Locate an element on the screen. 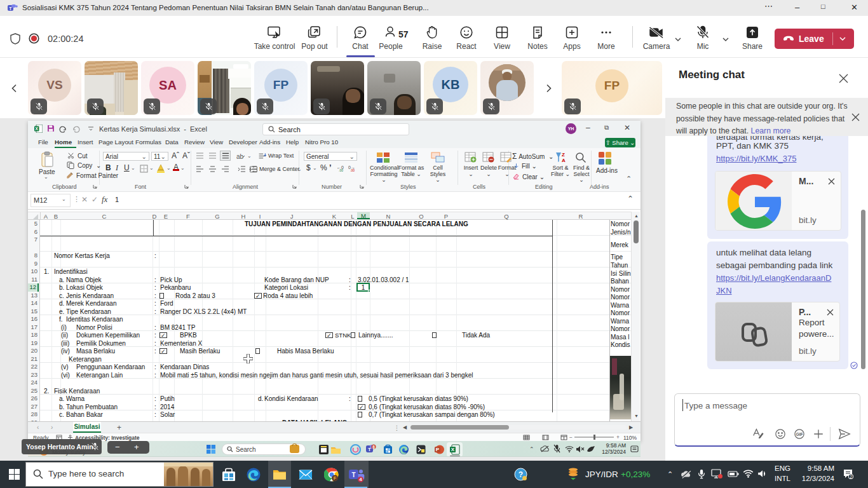 Image resolution: width=868 pixels, height=488 pixels. svg-text: 2 is located at coordinates (851, 477).